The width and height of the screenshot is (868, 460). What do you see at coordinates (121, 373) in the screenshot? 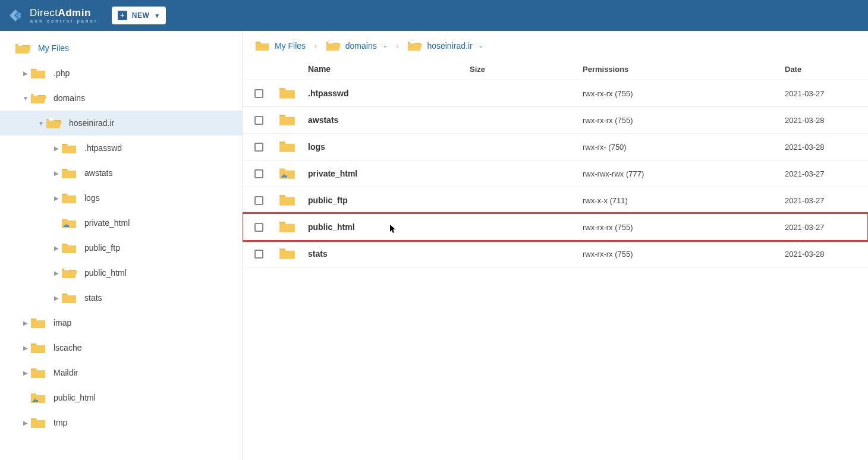
I see `sidebar-item: ▶Maildir` at bounding box center [121, 373].